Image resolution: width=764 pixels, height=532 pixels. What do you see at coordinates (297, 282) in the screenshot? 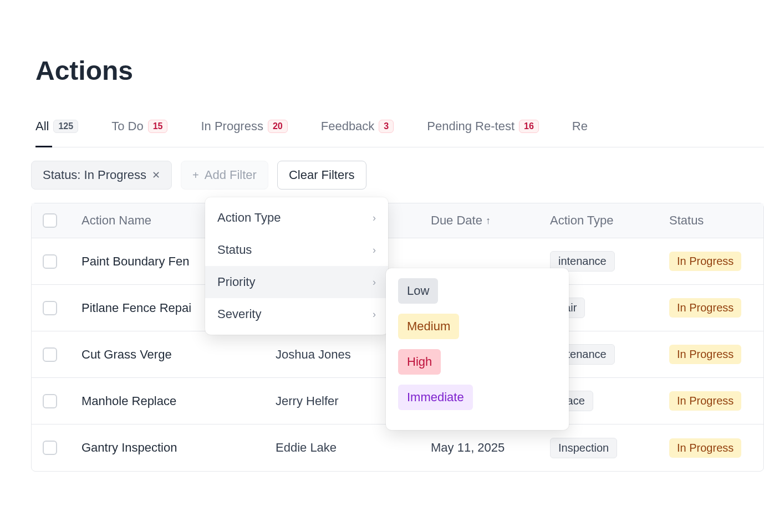
I see `dropdown-item-priority: Priority ›` at bounding box center [297, 282].